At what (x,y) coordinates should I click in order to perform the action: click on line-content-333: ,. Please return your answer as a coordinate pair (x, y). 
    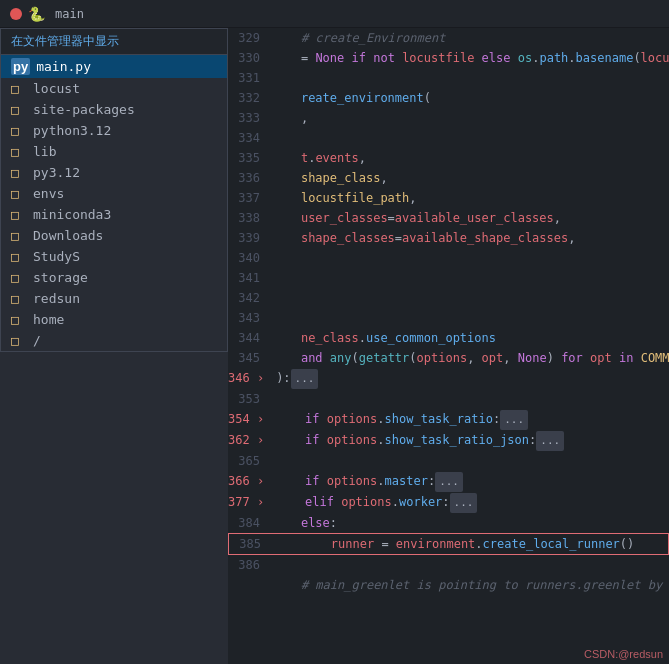
    Looking at the image, I should click on (468, 118).